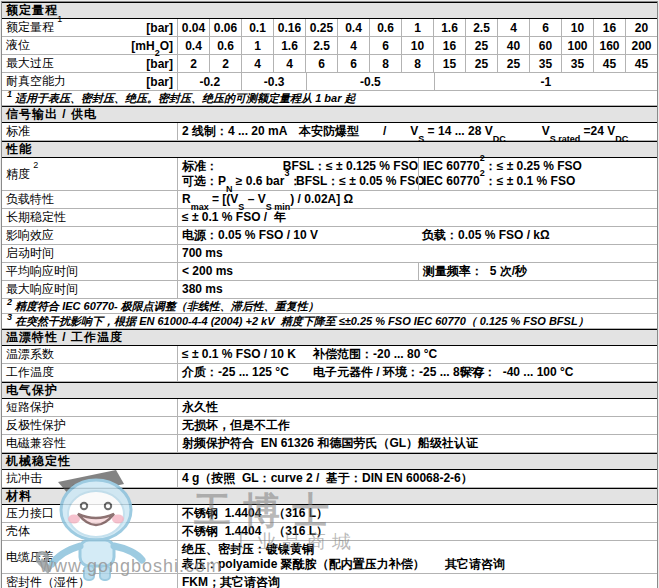 Image resolution: width=659 pixels, height=588 pixels. What do you see at coordinates (194, 28) in the screenshot?
I see `grid-cell: 0.04` at bounding box center [194, 28].